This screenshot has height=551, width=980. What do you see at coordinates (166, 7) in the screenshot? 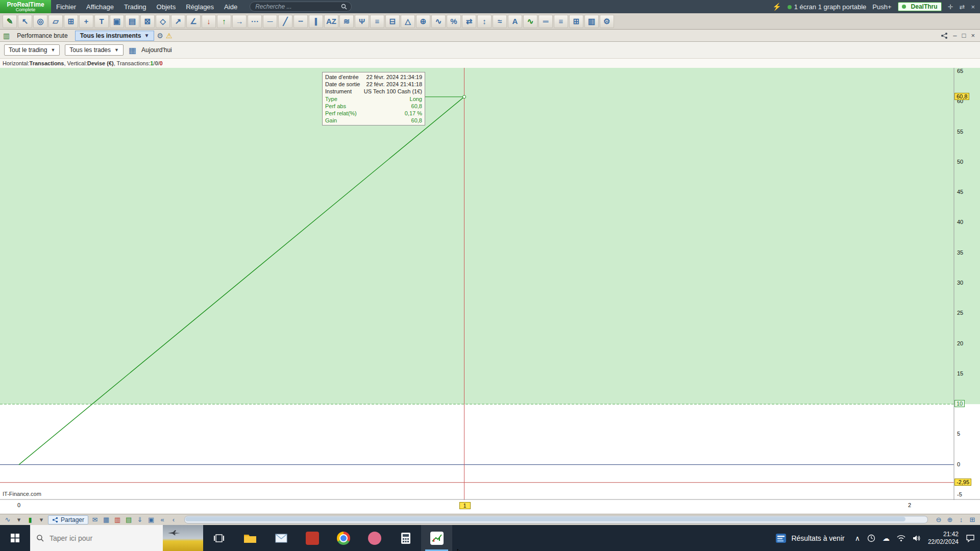
I see `menu-item: Objets` at bounding box center [166, 7].